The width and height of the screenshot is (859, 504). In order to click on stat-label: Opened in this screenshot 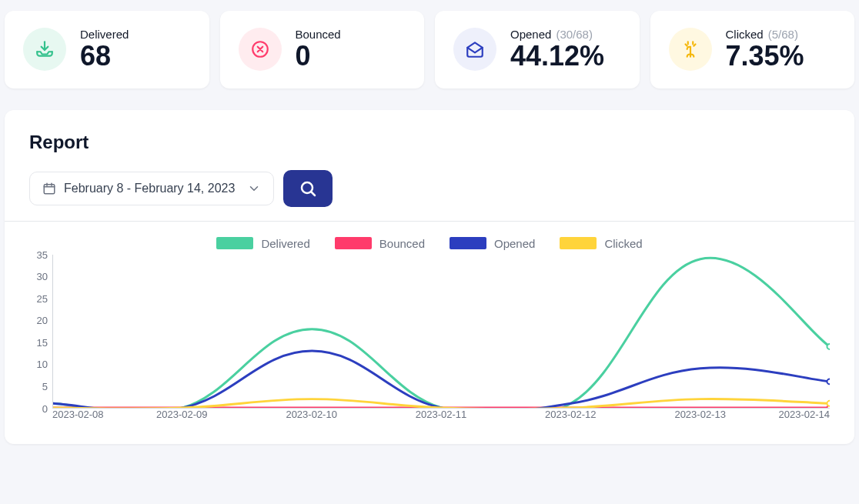, I will do `click(531, 34)`.